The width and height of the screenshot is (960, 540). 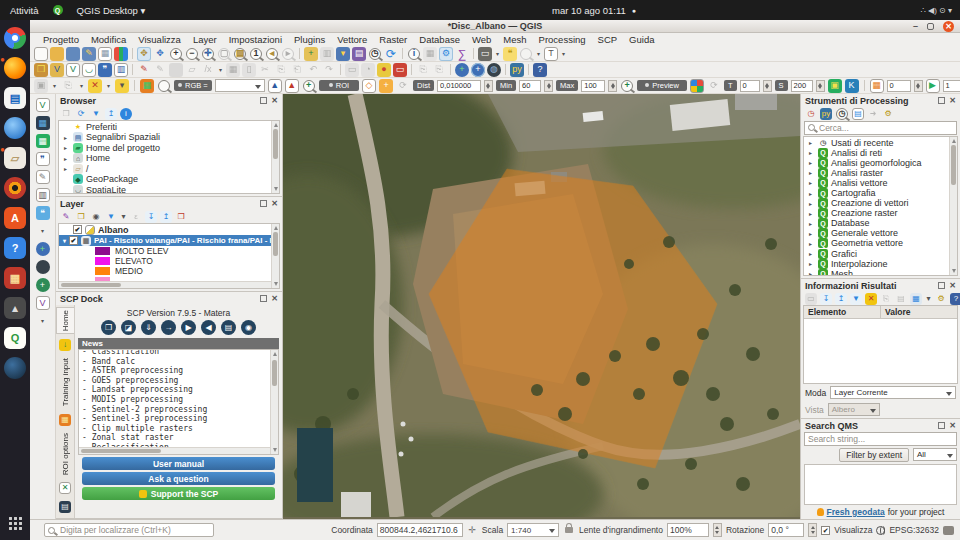 What do you see at coordinates (108, 328) in the screenshot?
I see `scp-bandset-icon: ❒` at bounding box center [108, 328].